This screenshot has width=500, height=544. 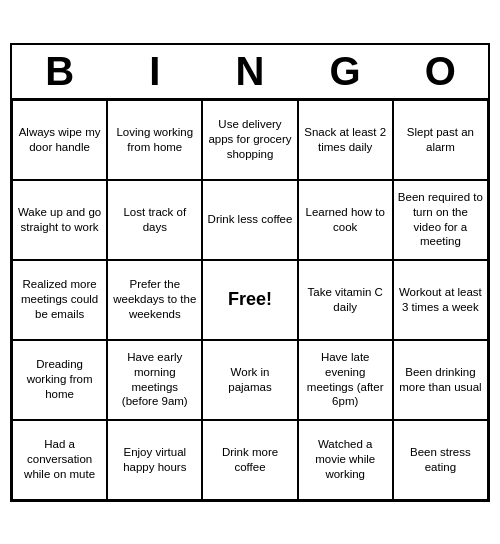 I want to click on cell-2-3: Take vitamin C daily, so click(x=346, y=300).